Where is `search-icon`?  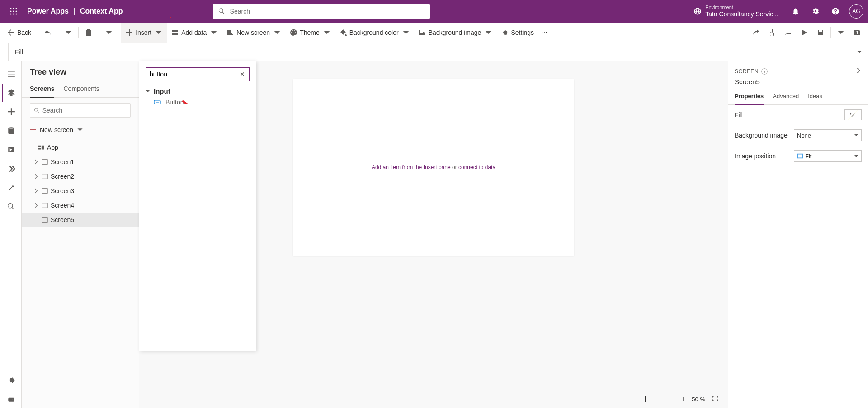
search-icon is located at coordinates (222, 11).